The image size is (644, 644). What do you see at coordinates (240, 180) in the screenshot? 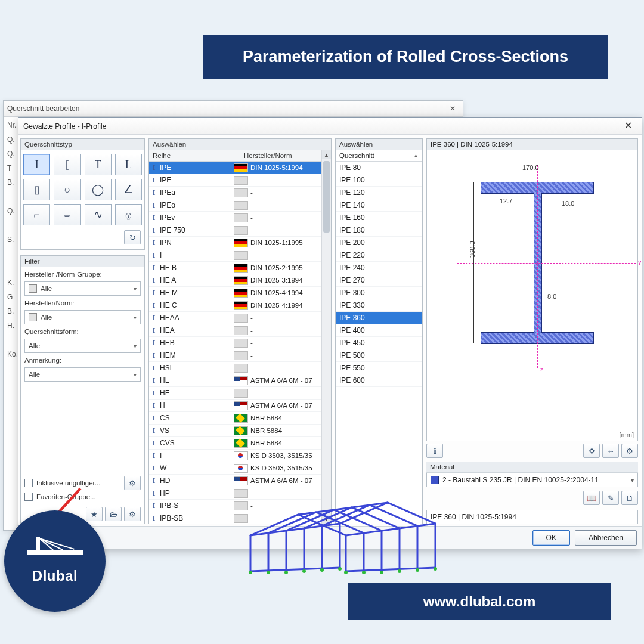
I see `reihe-row: IIPE-` at bounding box center [240, 180].